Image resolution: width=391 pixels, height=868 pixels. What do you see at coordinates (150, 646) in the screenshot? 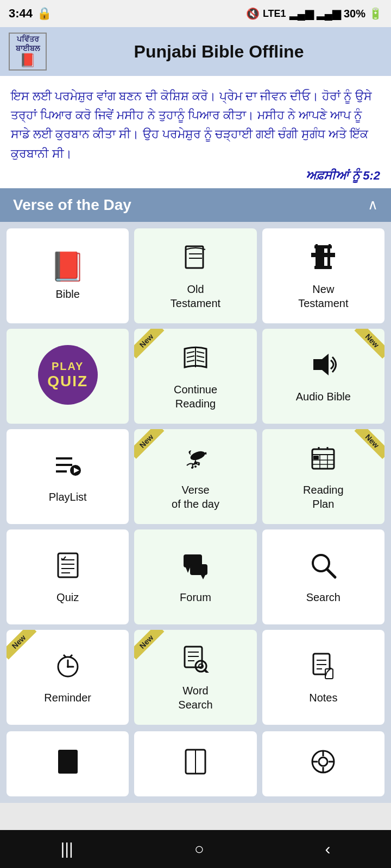
I see `new-badge-word-search` at bounding box center [150, 646].